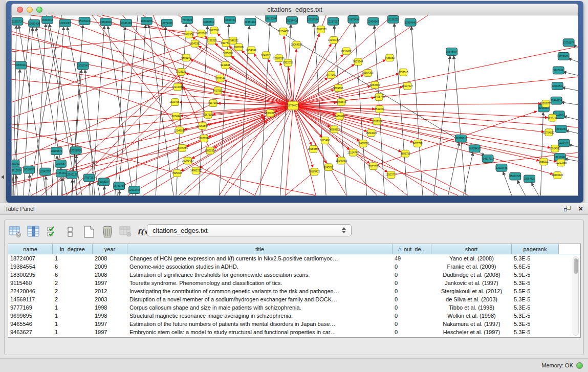 This screenshot has height=372, width=588. Describe the element at coordinates (294, 258) in the screenshot. I see `table-row: 1872400712008Changes of HCN gene express…` at that location.